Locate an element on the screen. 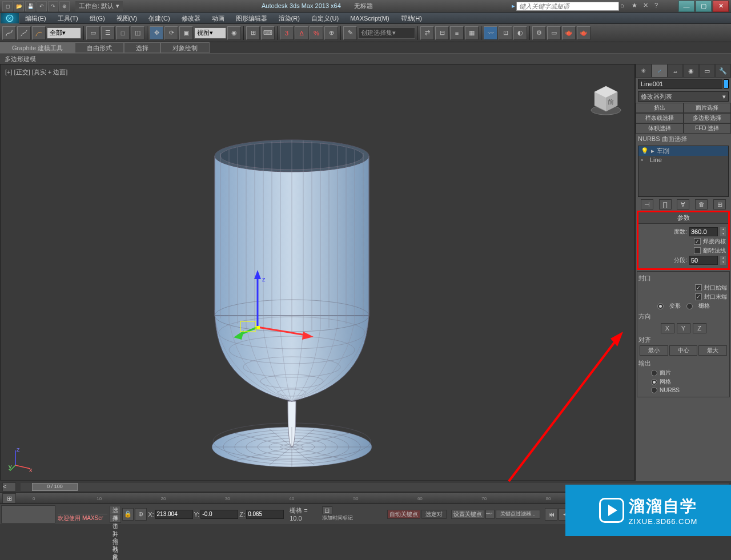  menu-customize: 自定义(U) is located at coordinates (325, 18).